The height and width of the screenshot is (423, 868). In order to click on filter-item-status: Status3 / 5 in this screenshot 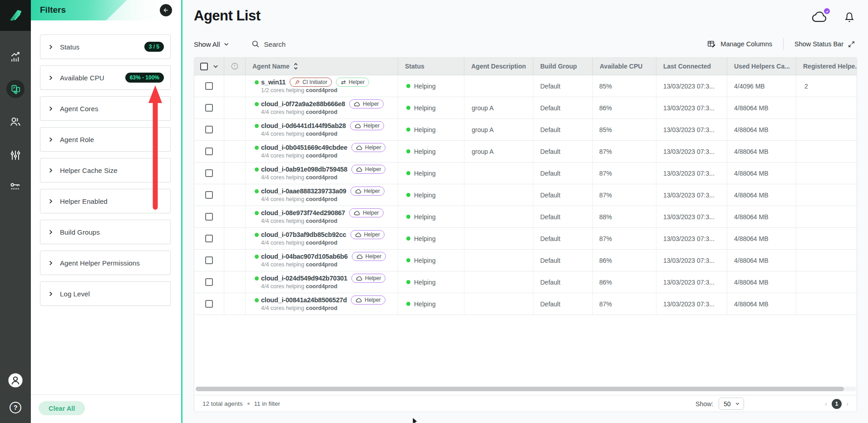, I will do `click(105, 47)`.